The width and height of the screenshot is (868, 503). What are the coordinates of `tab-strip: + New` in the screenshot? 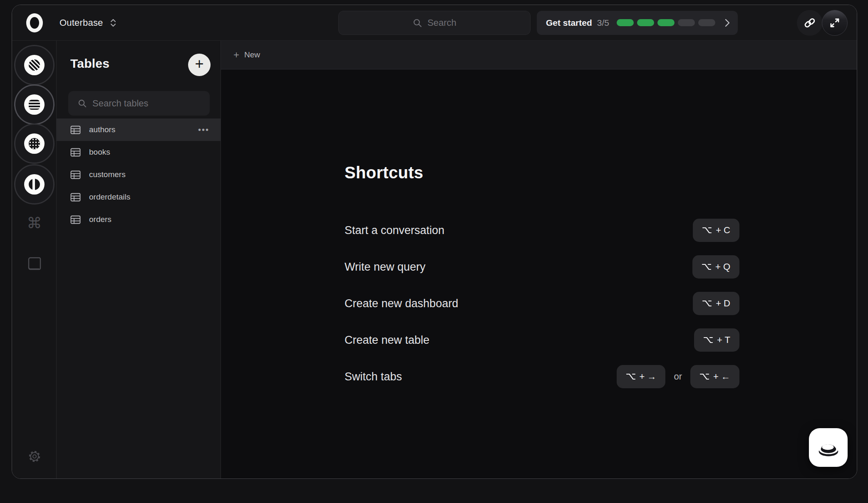 It's located at (539, 55).